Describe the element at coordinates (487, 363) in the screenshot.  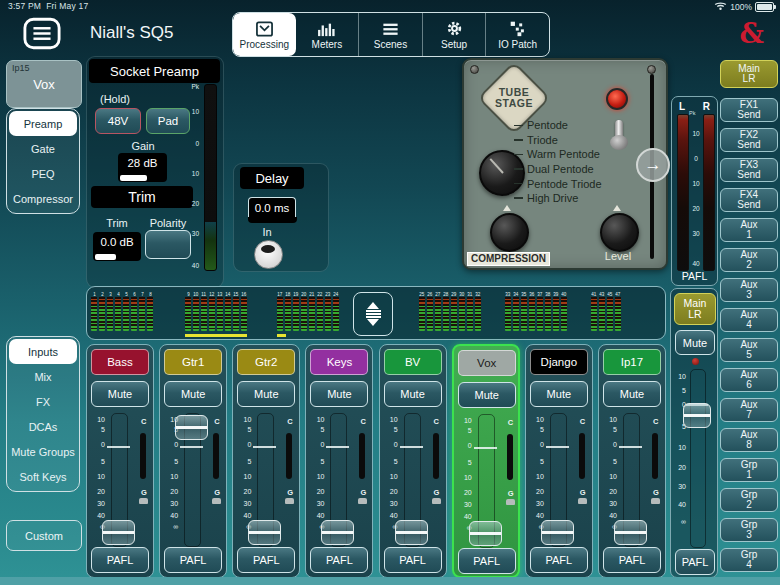
I see `channel-name-button: Vox` at that location.